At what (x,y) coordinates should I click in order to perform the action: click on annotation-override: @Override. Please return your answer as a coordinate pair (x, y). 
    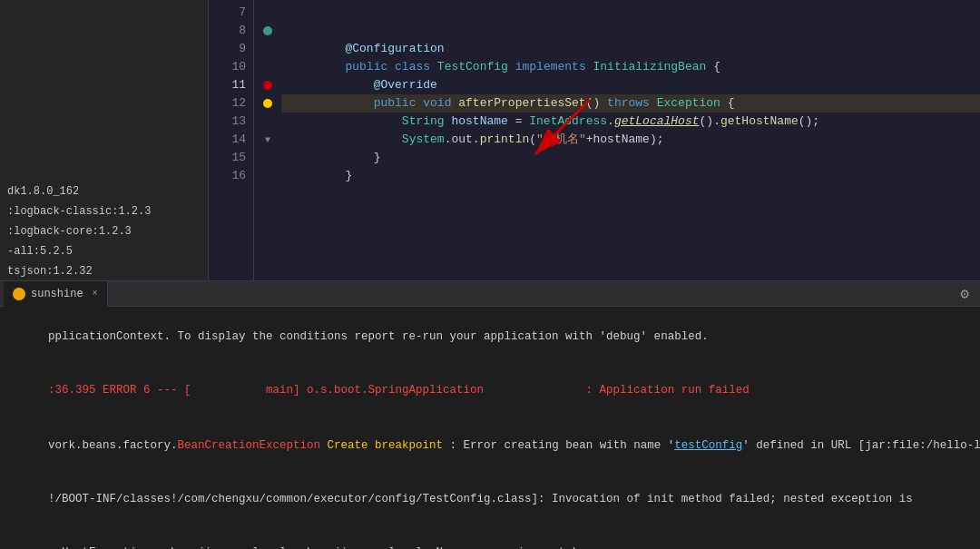
    Looking at the image, I should click on (406, 85).